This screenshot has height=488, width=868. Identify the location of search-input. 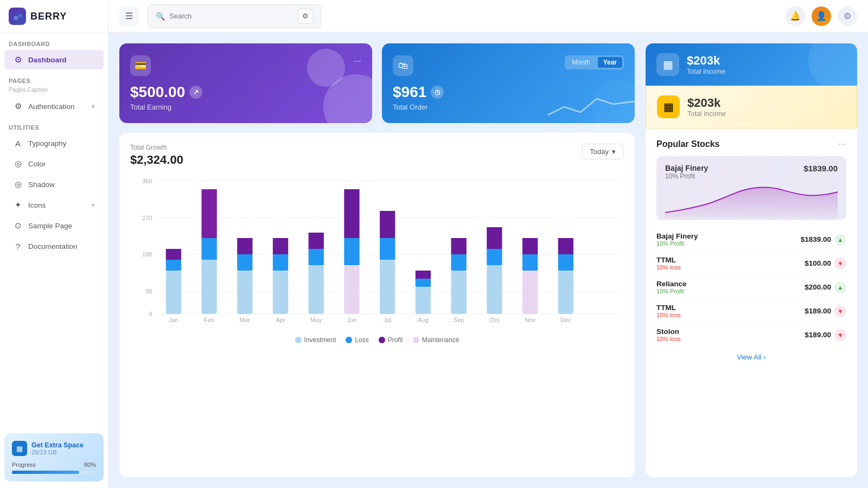
(231, 16).